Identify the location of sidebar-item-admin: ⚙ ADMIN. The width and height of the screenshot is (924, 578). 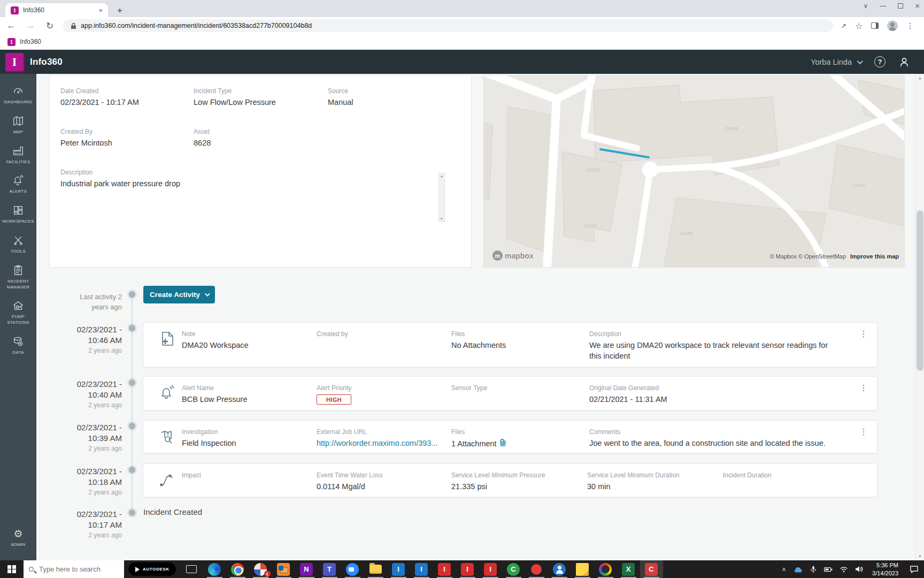
(18, 538).